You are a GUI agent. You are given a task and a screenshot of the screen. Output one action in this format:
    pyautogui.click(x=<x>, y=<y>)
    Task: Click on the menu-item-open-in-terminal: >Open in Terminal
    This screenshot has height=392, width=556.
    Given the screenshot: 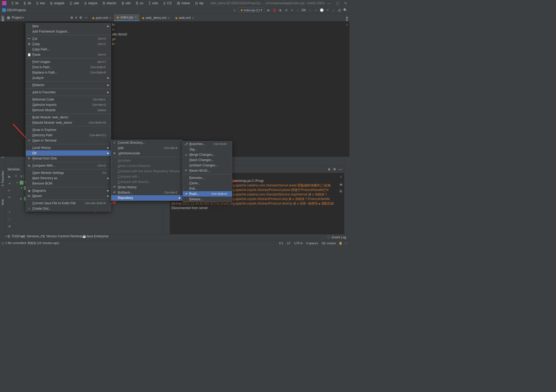 What is the action you would take?
    pyautogui.click(x=68, y=141)
    